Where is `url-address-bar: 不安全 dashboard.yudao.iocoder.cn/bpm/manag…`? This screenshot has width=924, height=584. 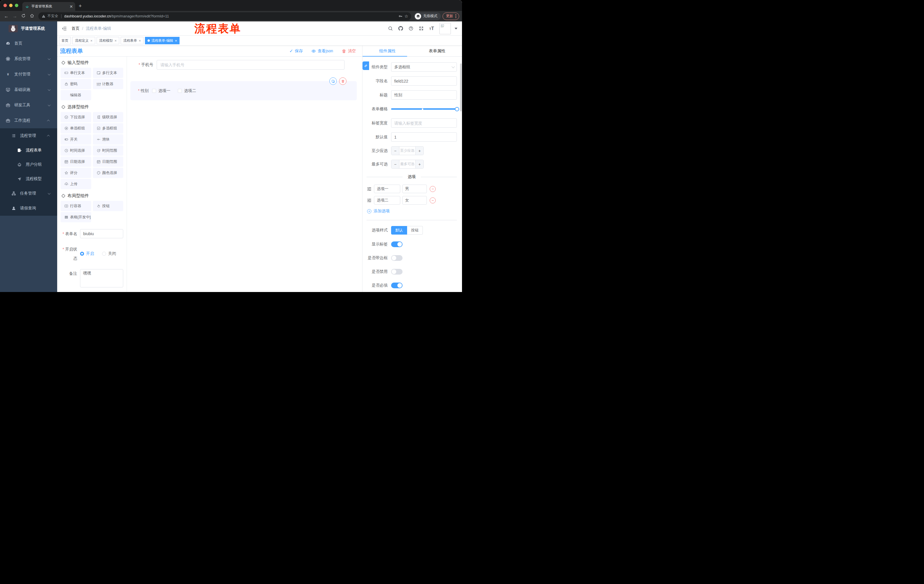 url-address-bar: 不安全 dashboard.yudao.iocoder.cn/bpm/manag… is located at coordinates (225, 16).